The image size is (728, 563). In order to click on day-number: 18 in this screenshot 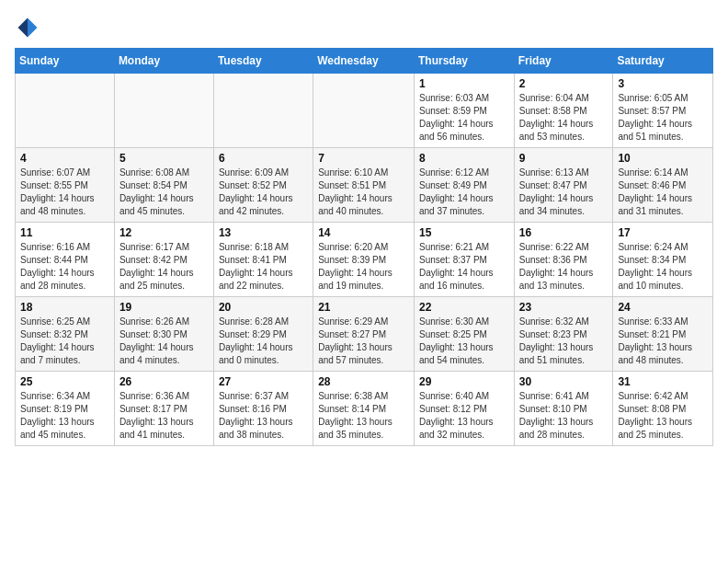, I will do `click(64, 307)`.